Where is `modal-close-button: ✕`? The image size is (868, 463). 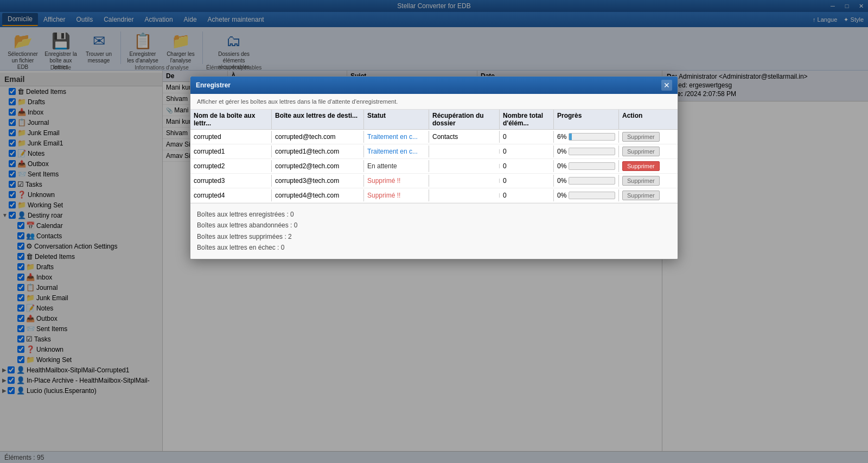 modal-close-button: ✕ is located at coordinates (667, 85).